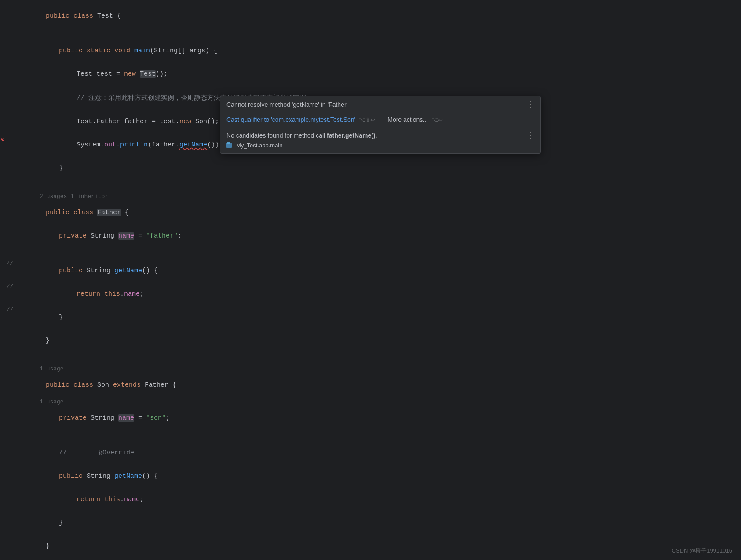  I want to click on class-name-father-ref: Father, so click(157, 385).